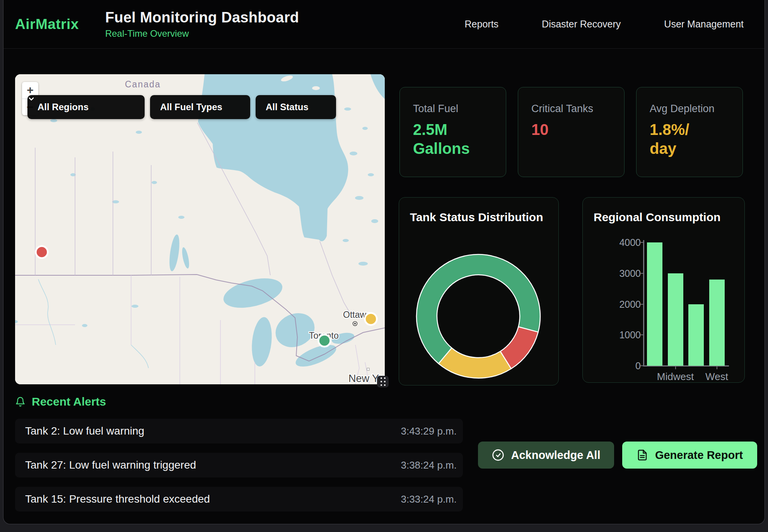 This screenshot has height=532, width=768. Describe the element at coordinates (296, 107) in the screenshot. I see `filter-all-status: All Status` at that location.